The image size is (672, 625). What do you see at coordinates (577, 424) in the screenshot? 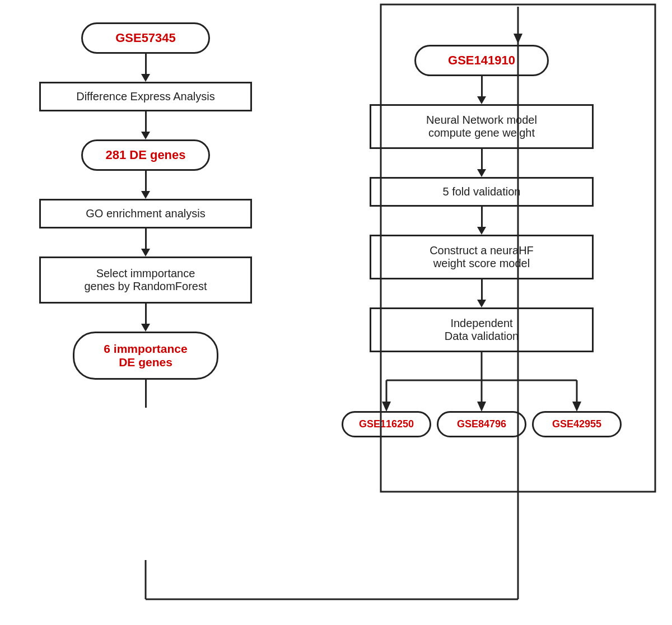
I see `gse42955-label: GSE42955` at bounding box center [577, 424].